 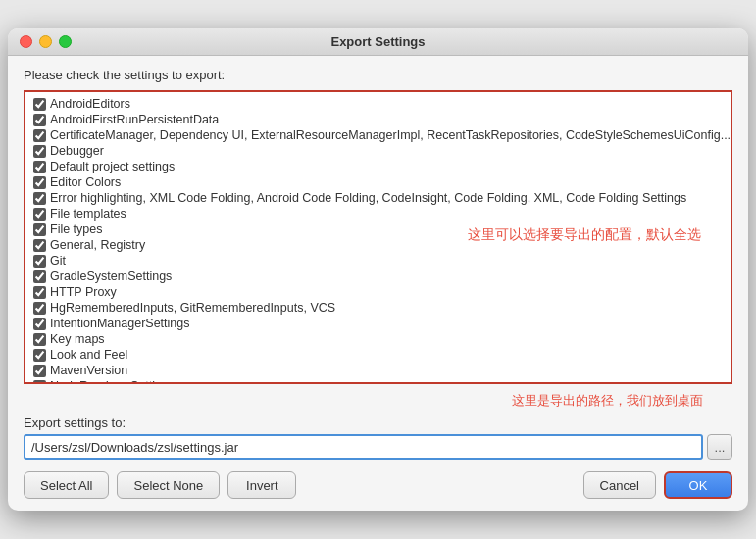 What do you see at coordinates (378, 198) in the screenshot?
I see `list-item: Error highlighting, XML Code Folding, An…` at bounding box center [378, 198].